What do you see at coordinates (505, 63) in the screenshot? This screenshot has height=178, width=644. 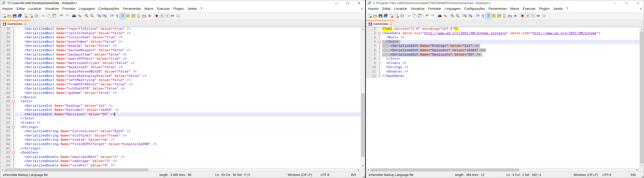 I see `code-line: 9 <Floats />` at bounding box center [505, 63].